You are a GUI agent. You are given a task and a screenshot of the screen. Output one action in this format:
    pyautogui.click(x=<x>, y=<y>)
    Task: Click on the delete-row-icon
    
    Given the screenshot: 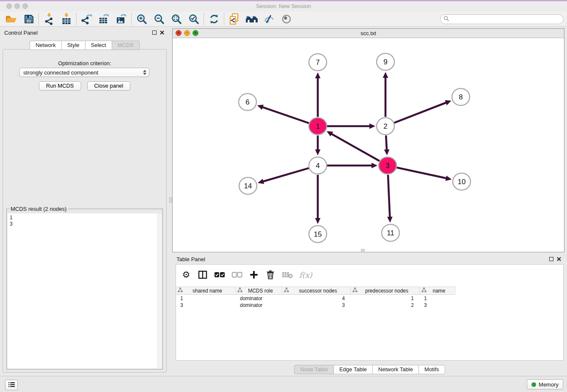 What is the action you would take?
    pyautogui.click(x=270, y=275)
    